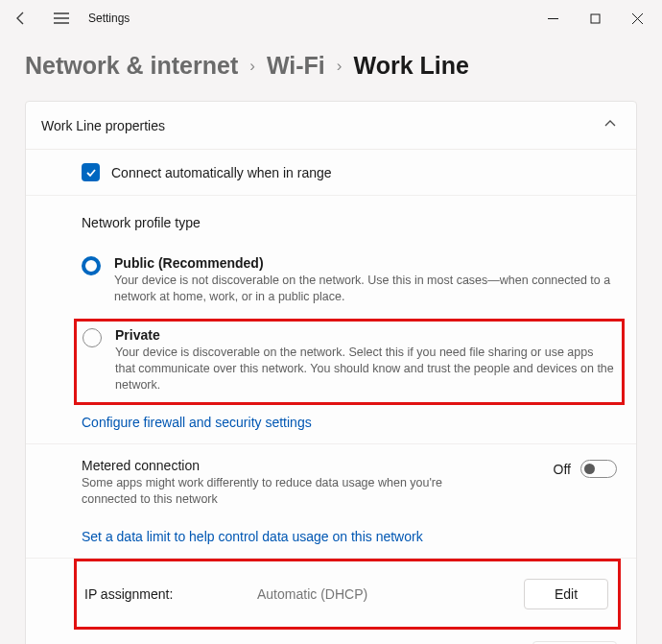 This screenshot has width=662, height=644. What do you see at coordinates (411, 65) in the screenshot?
I see `breadcrumb-current: Work Line` at bounding box center [411, 65].